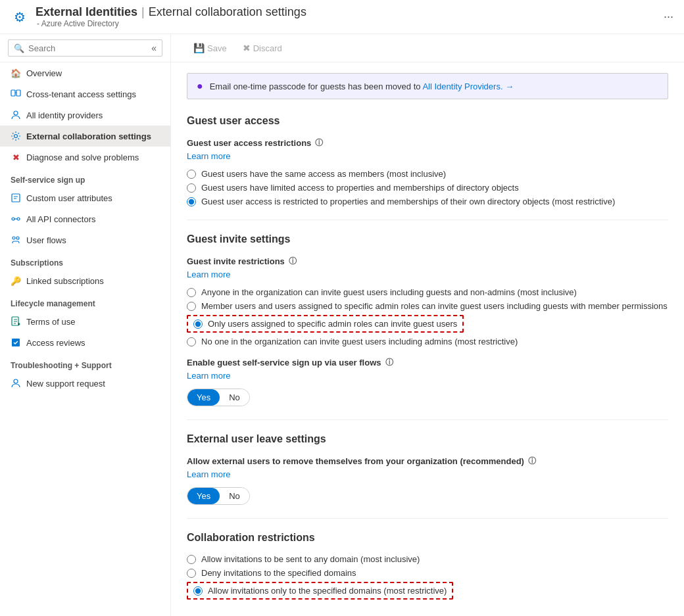  What do you see at coordinates (200, 86) in the screenshot?
I see `notification-icon: ●` at bounding box center [200, 86].